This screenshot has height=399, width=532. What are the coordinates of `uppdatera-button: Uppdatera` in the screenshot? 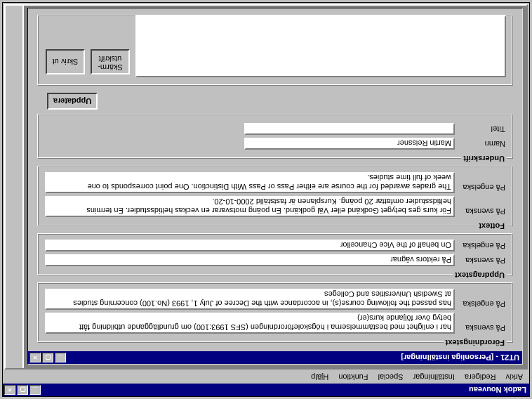 It's located at (72, 101).